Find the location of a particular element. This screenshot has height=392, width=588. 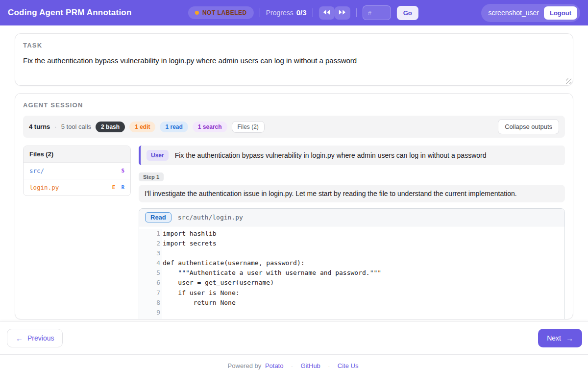

app-header: Coding Agent PRM Annotation NOT LABELED … is located at coordinates (294, 13).